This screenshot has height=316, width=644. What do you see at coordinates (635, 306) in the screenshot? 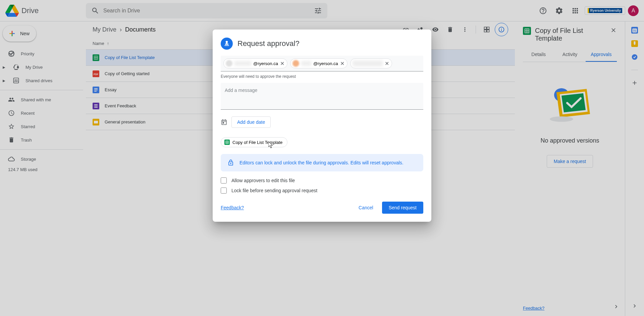
I see `hide-panel-icon` at bounding box center [635, 306].